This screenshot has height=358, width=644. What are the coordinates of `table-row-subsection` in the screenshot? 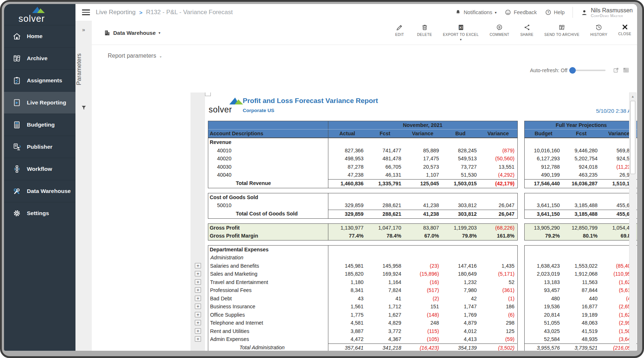 It's located at (581, 258).